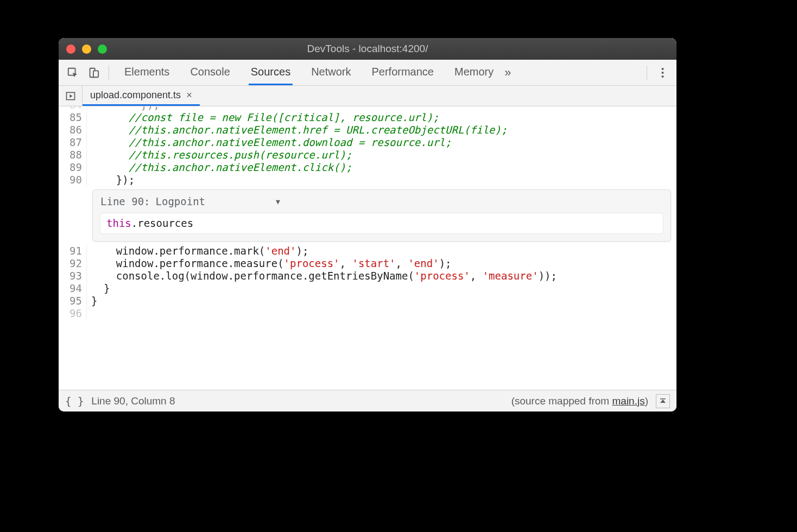 This screenshot has height=532, width=797. What do you see at coordinates (87, 49) in the screenshot?
I see `traffic-lights` at bounding box center [87, 49].